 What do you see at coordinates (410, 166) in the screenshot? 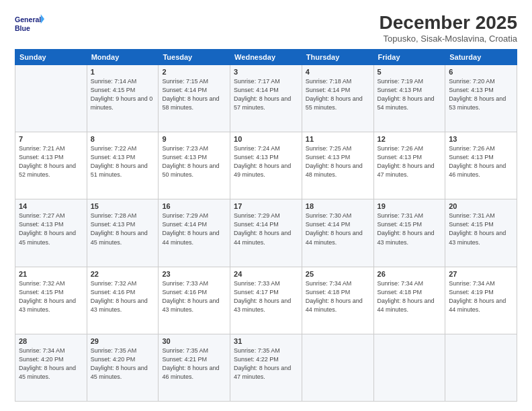
I see `calendar-cell: 12 Sunrise: 7:26 AMSunset: 4:13 PMDaylig…` at bounding box center [410, 166].